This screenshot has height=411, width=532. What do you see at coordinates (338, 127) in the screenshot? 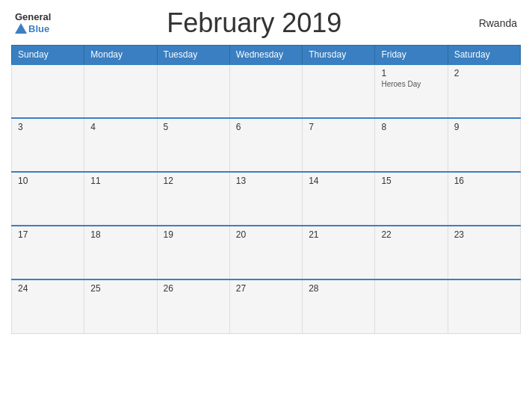
I see `day-number: 7` at bounding box center [338, 127].